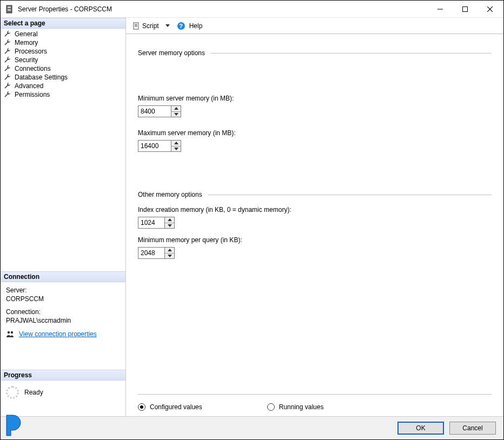  What do you see at coordinates (32, 95) in the screenshot?
I see `sidebar-item-label: Permissions` at bounding box center [32, 95].